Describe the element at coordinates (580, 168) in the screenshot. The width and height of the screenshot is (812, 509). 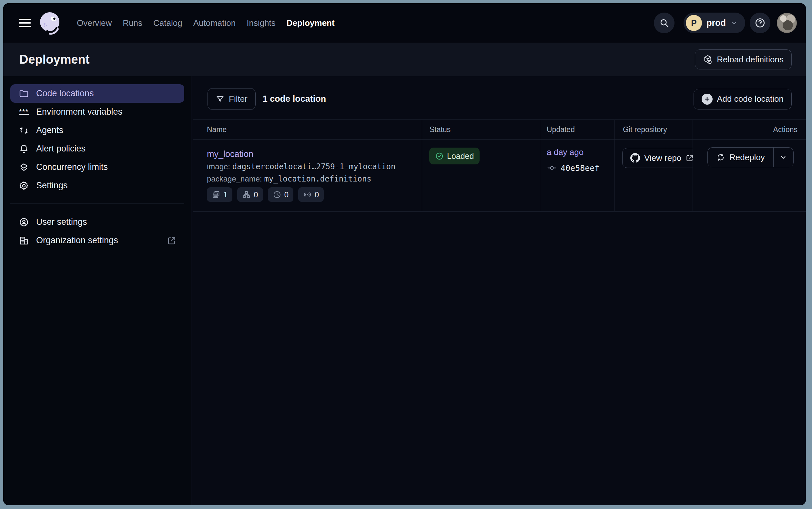
I see `commit-hash: 40e58eef` at that location.